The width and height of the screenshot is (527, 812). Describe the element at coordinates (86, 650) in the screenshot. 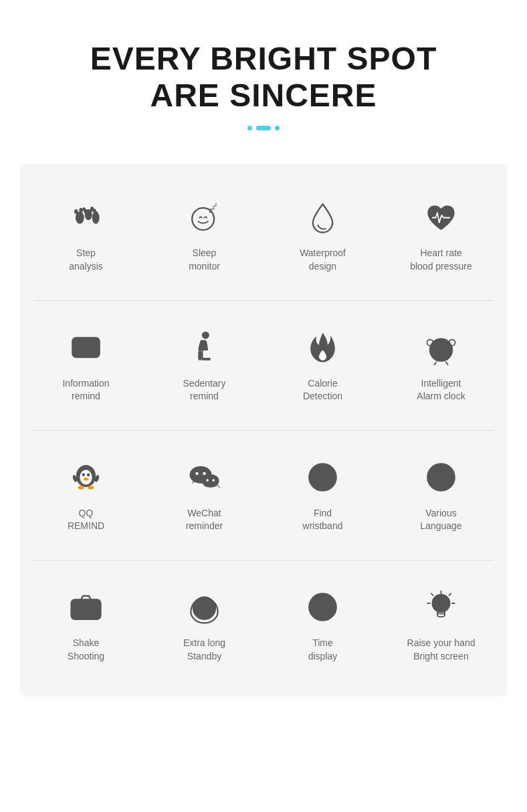

I see `shake-shooting-label: ShakeShooting` at that location.